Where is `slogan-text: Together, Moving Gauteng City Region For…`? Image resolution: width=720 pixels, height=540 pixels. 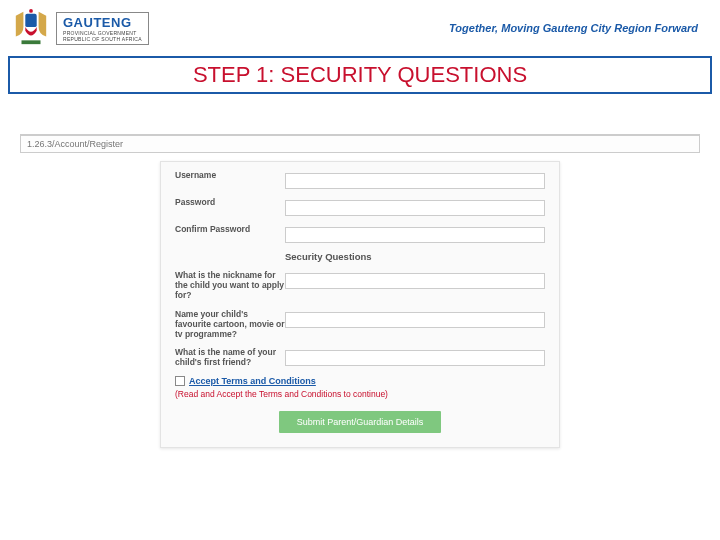 slogan-text: Together, Moving Gauteng City Region For… is located at coordinates (574, 28).